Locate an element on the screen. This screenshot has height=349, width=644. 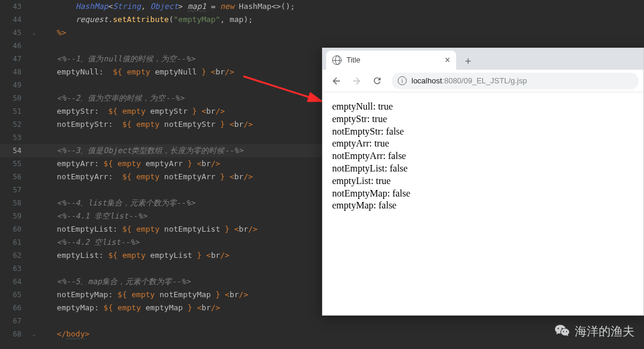
arrow-left-icon is located at coordinates (336, 81).